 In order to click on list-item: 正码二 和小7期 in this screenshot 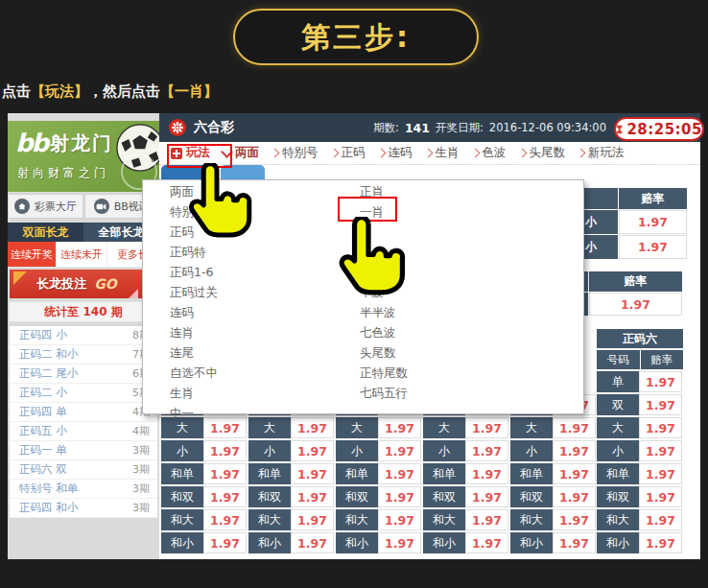, I will do `click(83, 355)`.